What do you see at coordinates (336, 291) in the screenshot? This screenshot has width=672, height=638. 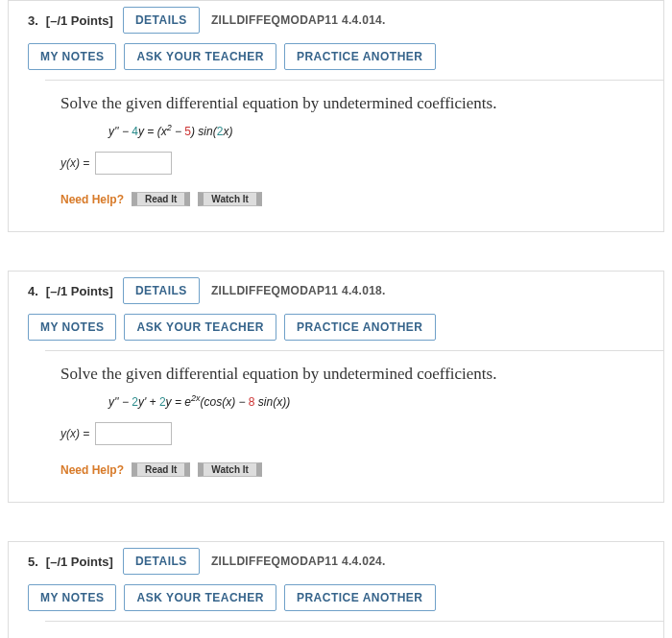 I see `question-header: 4. [–/1 Points] DETAILS ZILLDIFFEQMODAP1…` at bounding box center [336, 291].